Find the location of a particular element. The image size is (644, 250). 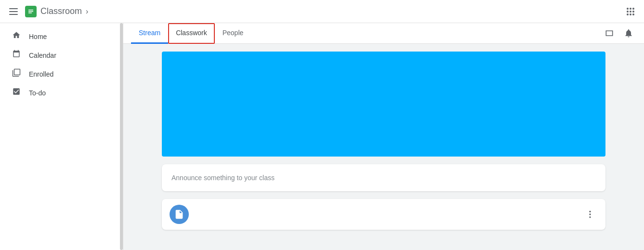

assignment-icon is located at coordinates (179, 214).